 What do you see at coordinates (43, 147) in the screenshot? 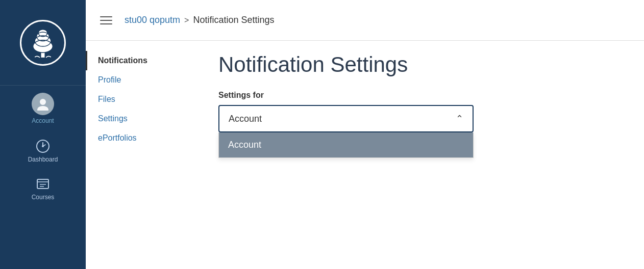
I see `sidebar-navigation: Account Dashboard` at bounding box center [43, 147].